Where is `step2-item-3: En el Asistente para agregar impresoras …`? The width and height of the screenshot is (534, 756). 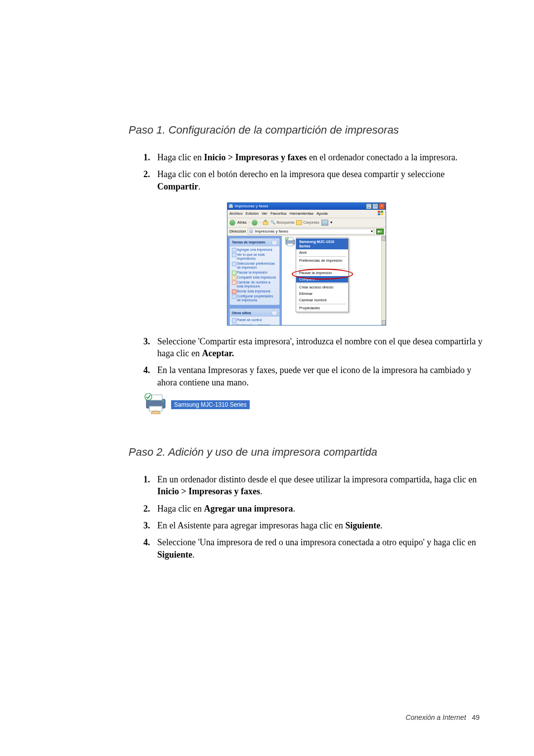
step2-item-3: En el Asistente para agregar impresoras … is located at coordinates (314, 525).